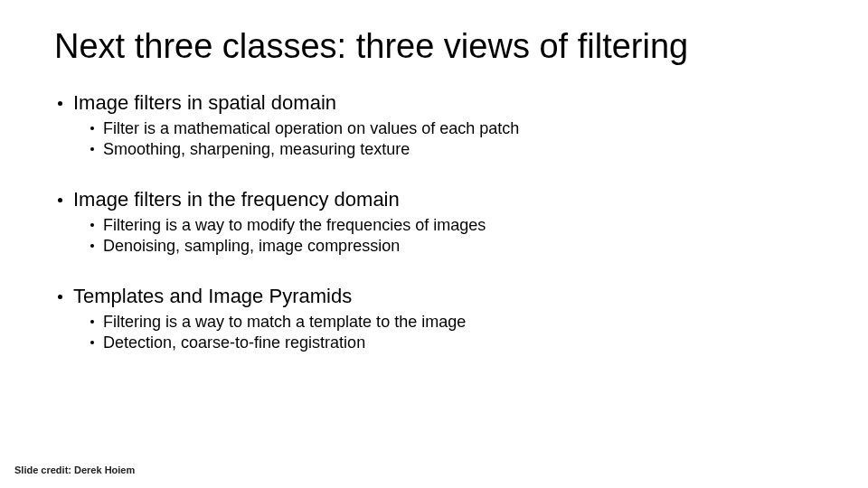 The height and width of the screenshot is (488, 868). I want to click on bullet-l1: Templates and Image Pyramids, so click(440, 296).